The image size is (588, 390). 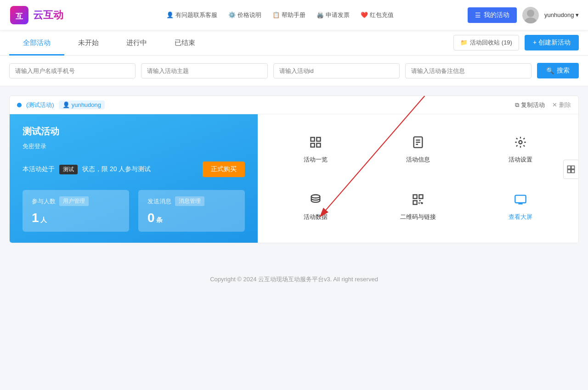 I want to click on activity-title: 测试活动, so click(x=134, y=131).